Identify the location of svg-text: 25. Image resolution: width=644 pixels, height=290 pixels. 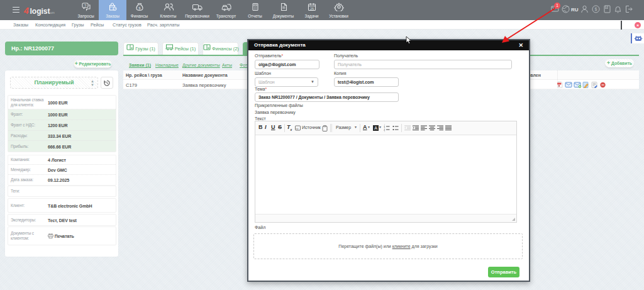
(312, 9).